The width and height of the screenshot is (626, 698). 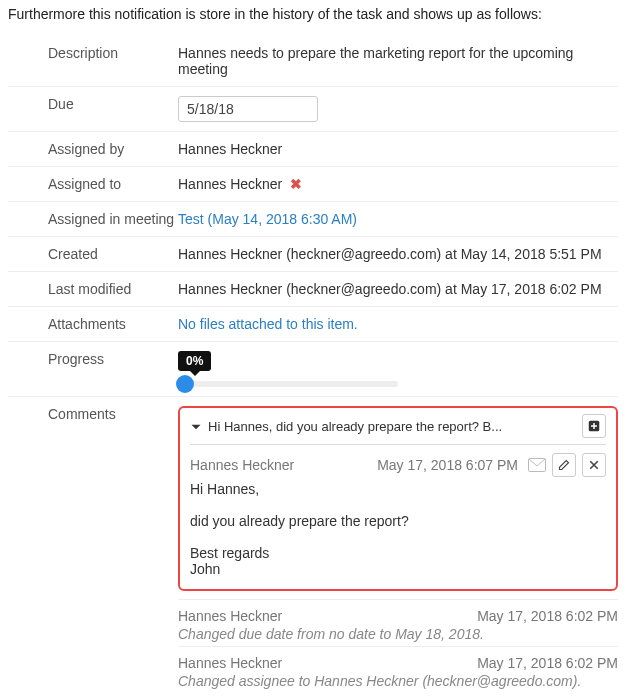 What do you see at coordinates (113, 359) in the screenshot?
I see `label-progress: Progress` at bounding box center [113, 359].